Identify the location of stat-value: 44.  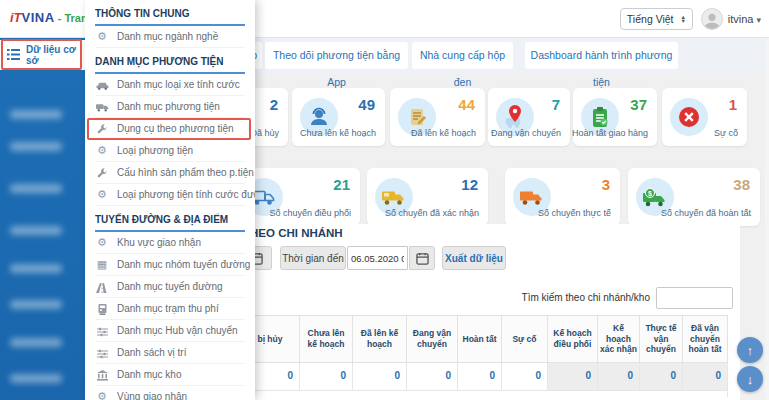
(466, 104).